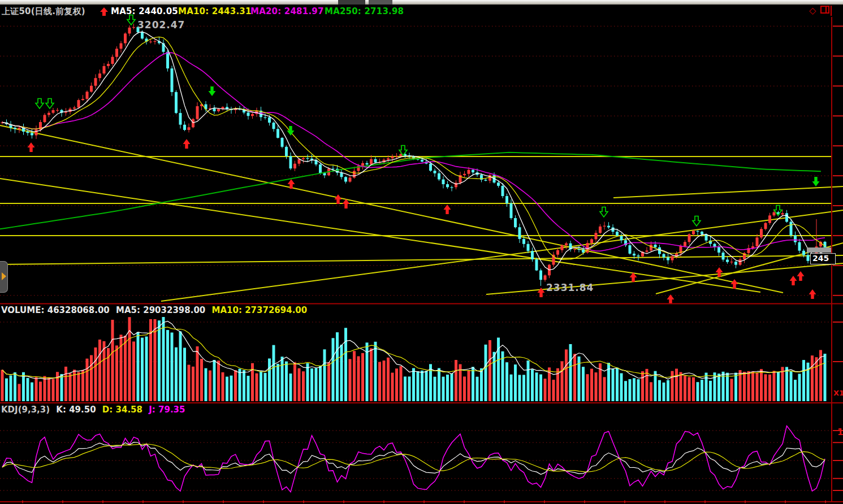 Image resolution: width=843 pixels, height=504 pixels. I want to click on high-price-label: 3202.47, so click(161, 25).